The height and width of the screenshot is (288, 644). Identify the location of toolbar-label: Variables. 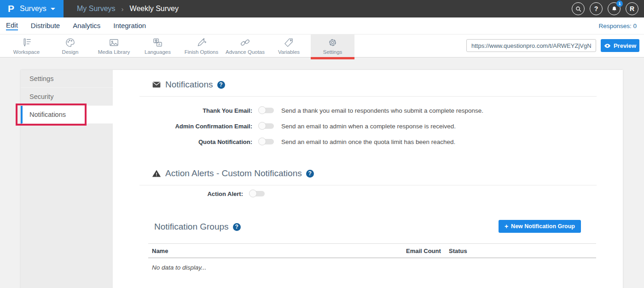
(289, 52).